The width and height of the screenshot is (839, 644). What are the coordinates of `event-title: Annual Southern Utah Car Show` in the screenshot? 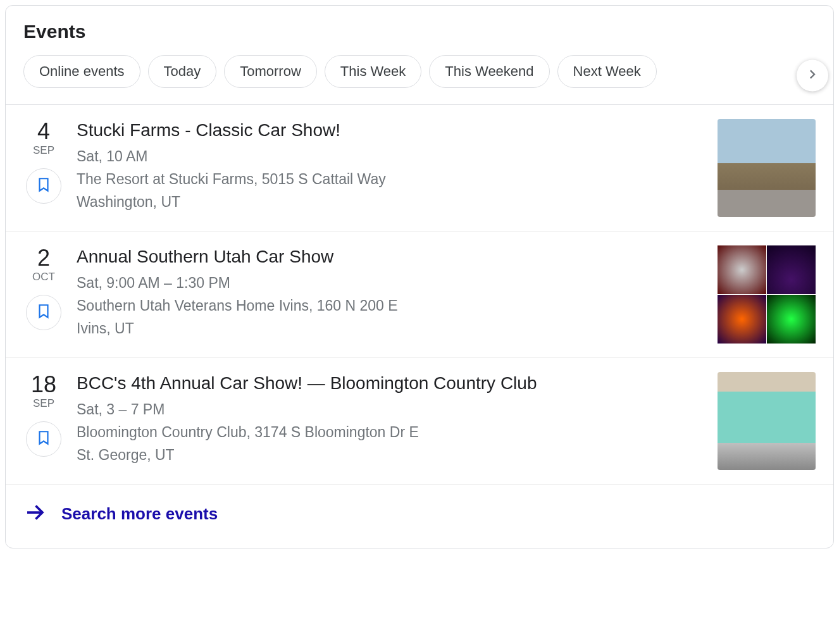 It's located at (391, 257).